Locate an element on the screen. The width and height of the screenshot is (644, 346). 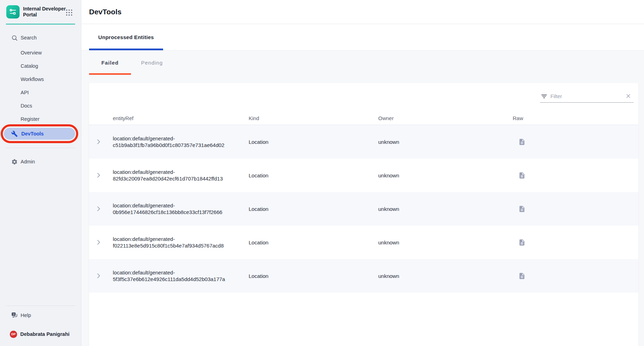
sidebar-item-register: Register is located at coordinates (41, 119).